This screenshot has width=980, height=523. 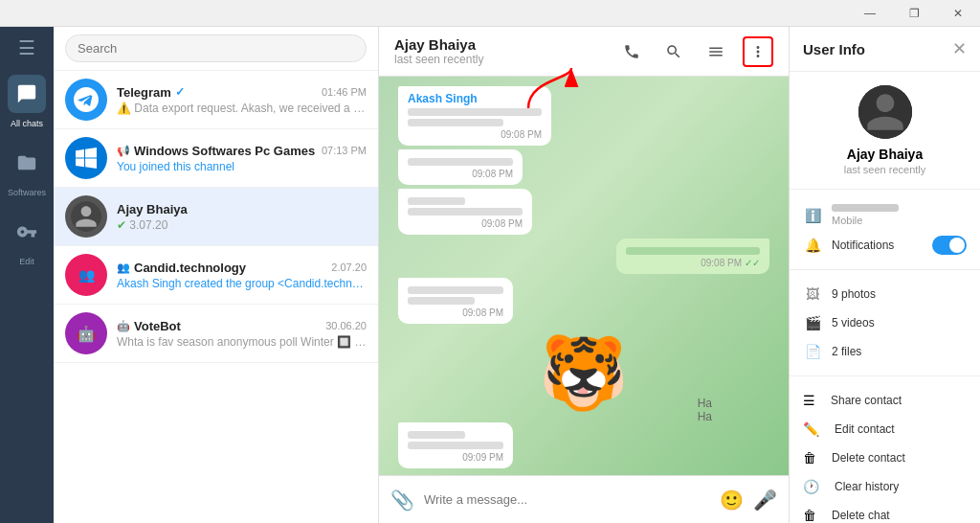 I want to click on photos-icon: 🖼, so click(x=813, y=294).